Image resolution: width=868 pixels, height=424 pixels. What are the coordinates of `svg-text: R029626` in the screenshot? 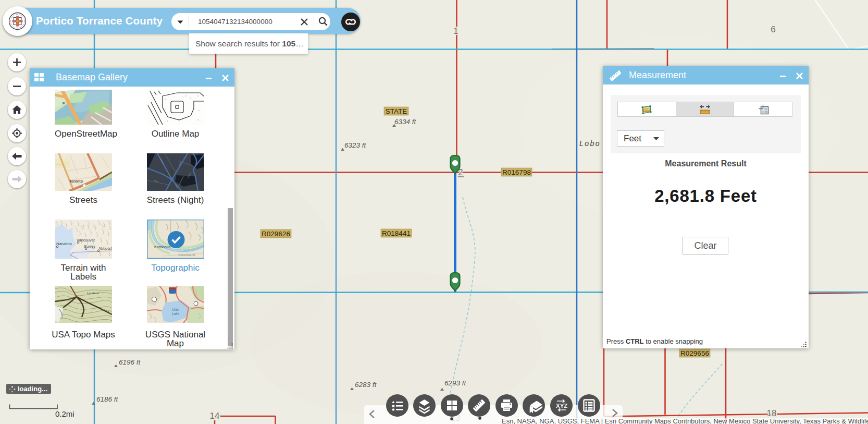 It's located at (276, 234).